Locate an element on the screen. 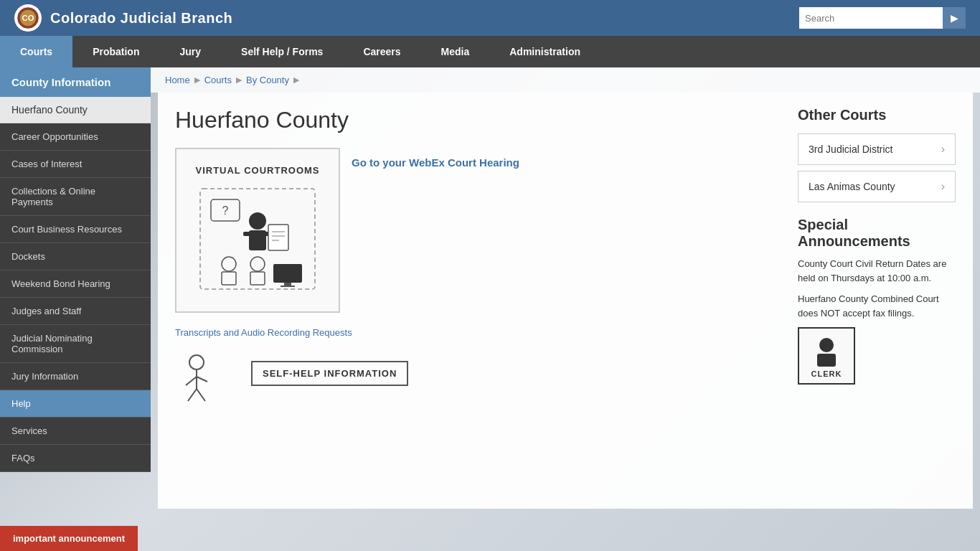 Image resolution: width=980 pixels, height=551 pixels. sidebar-item-services: Services is located at coordinates (75, 431).